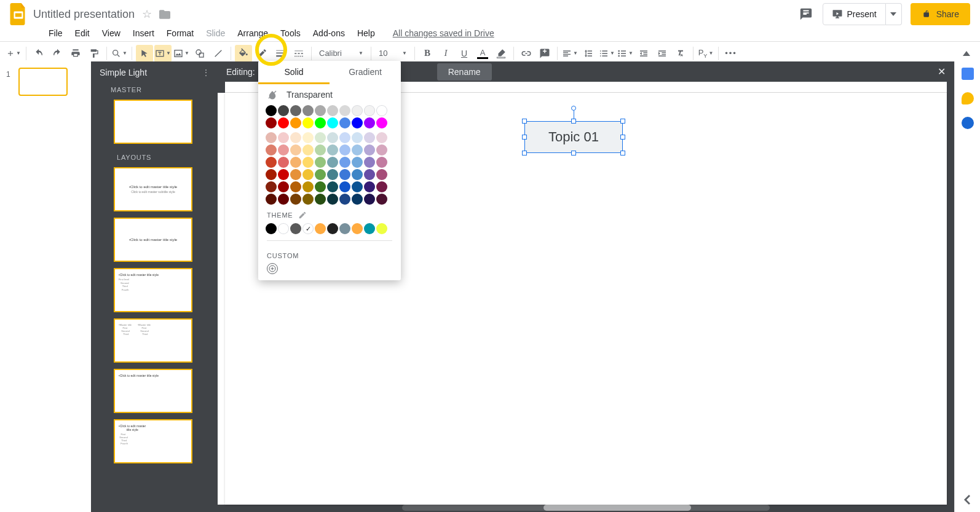 The width and height of the screenshot is (980, 512). What do you see at coordinates (153, 441) in the screenshot?
I see `layout-thumb-caption: •Click to edit mastertitle style First S…` at bounding box center [153, 441].